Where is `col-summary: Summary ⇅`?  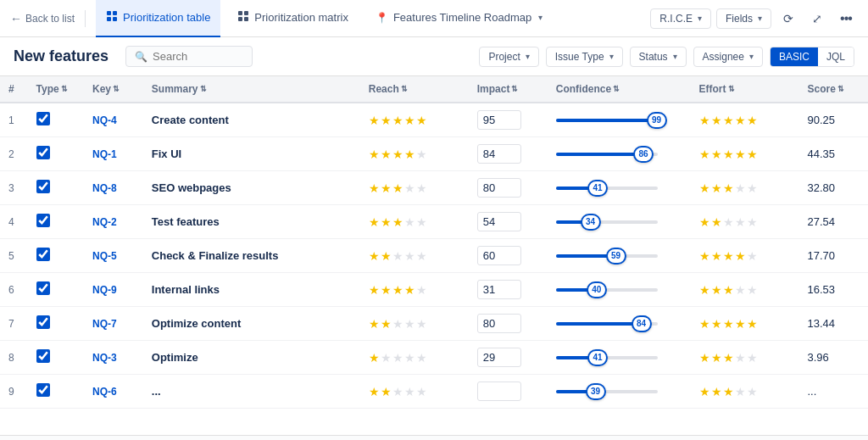
col-summary: Summary ⇅ is located at coordinates (252, 90).